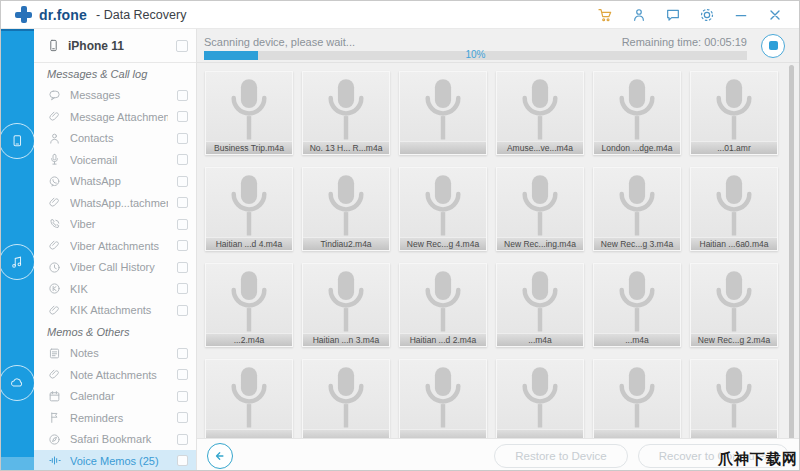 The image size is (800, 471). I want to click on back-button, so click(220, 456).